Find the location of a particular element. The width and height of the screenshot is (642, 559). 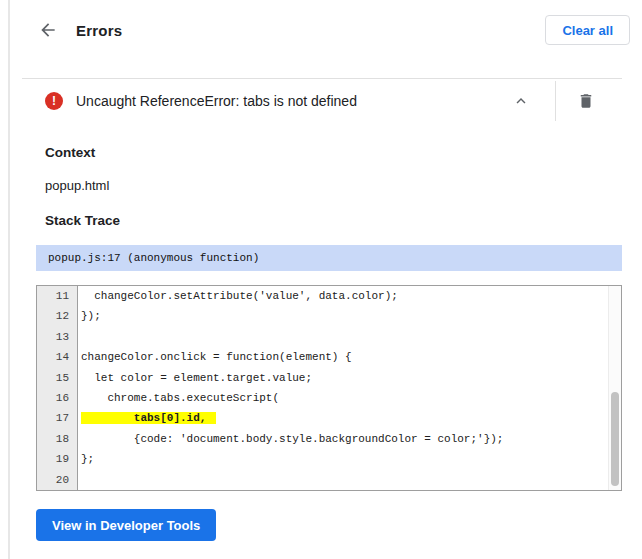

line-number: 11 is located at coordinates (58, 296).